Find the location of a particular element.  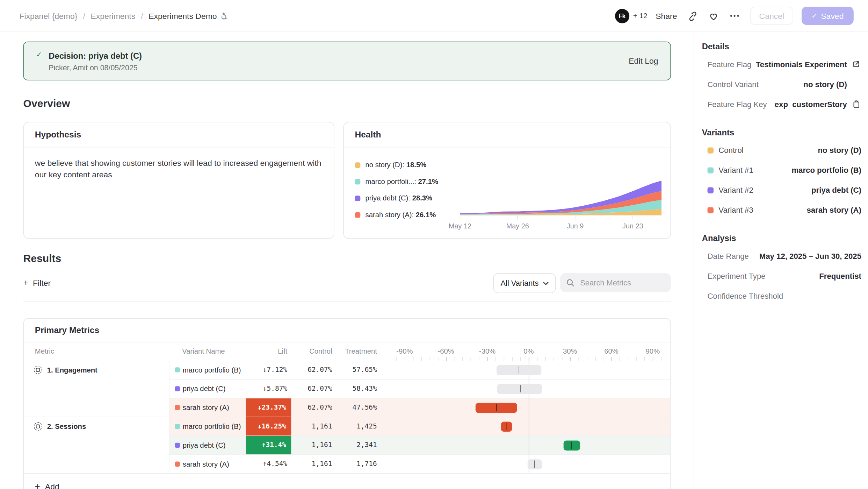

variant-row-2: Variant #2 priya debt (C) is located at coordinates (782, 190).